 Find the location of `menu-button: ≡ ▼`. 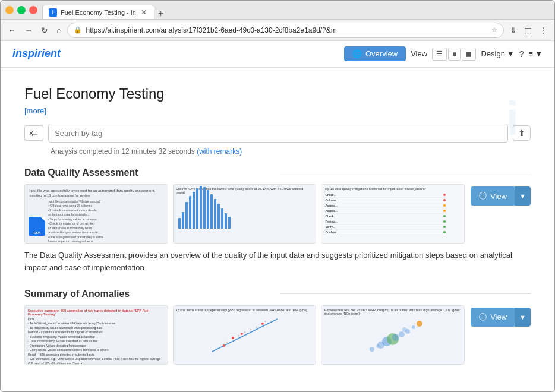

menu-button: ≡ ▼ is located at coordinates (536, 53).